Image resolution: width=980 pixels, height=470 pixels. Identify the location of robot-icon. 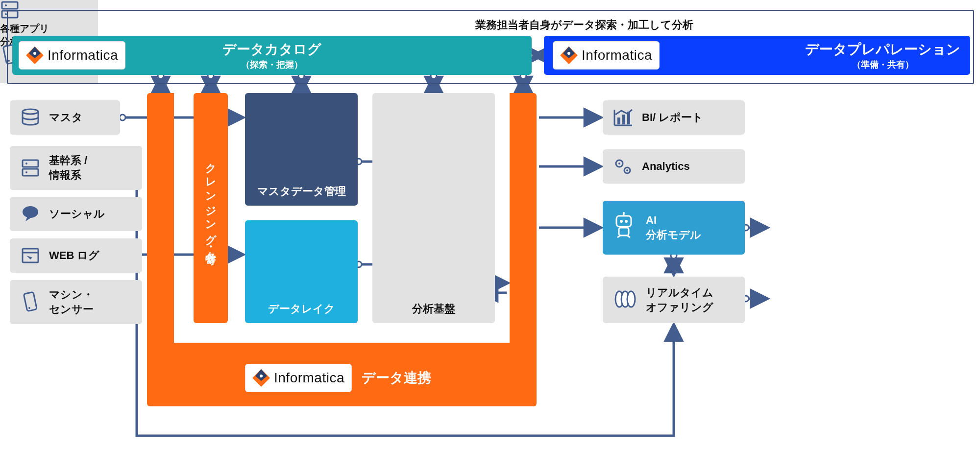
(625, 228).